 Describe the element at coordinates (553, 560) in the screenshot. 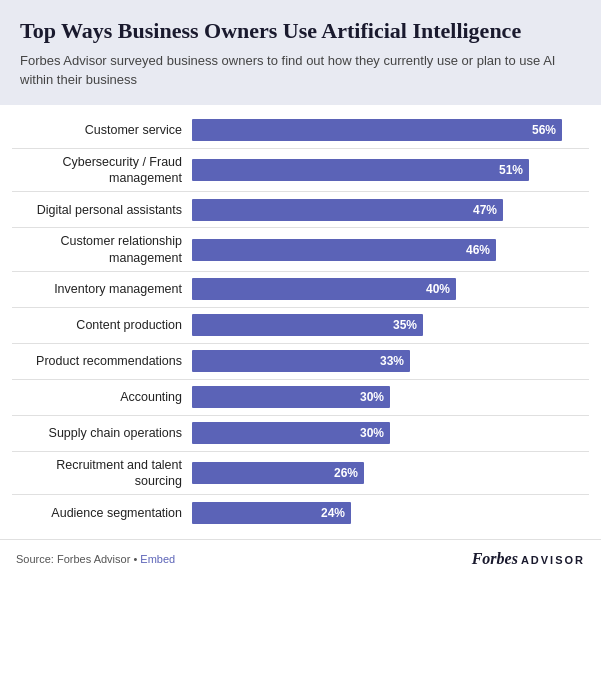

I see `forbes-advisor: ADVISOR` at that location.